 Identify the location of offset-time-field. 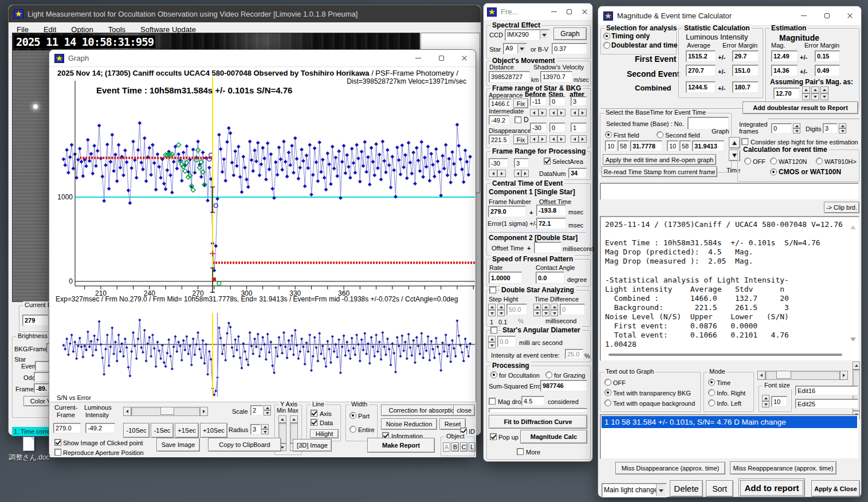
(551, 210).